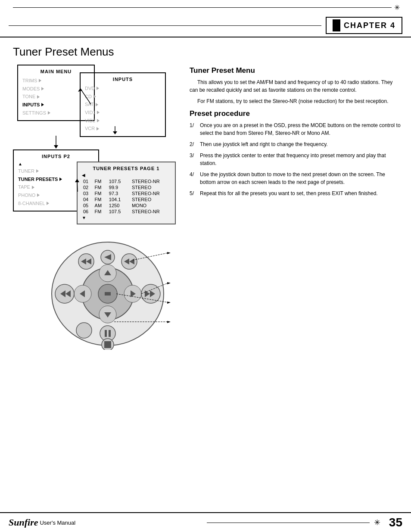 This screenshot has width=411, height=532. I want to click on preset-row: 06 FM 107.5 STEREO-NR, so click(126, 212).